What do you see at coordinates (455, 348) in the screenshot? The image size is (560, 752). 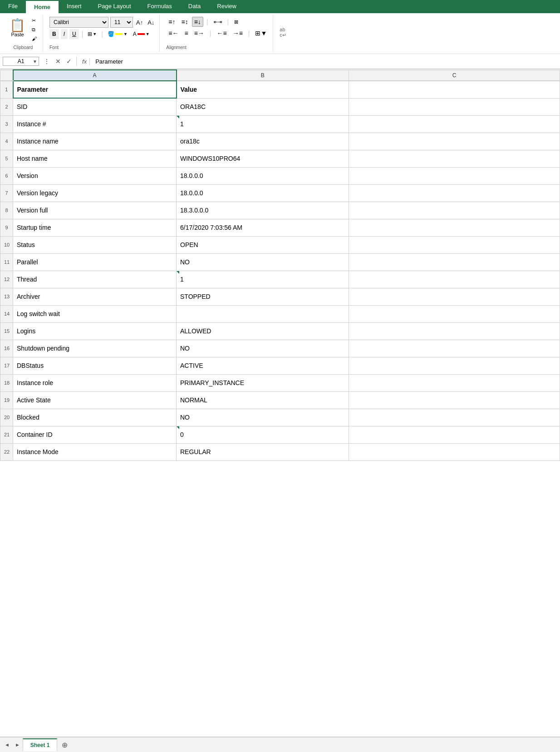 I see `cell-C16` at bounding box center [455, 348].